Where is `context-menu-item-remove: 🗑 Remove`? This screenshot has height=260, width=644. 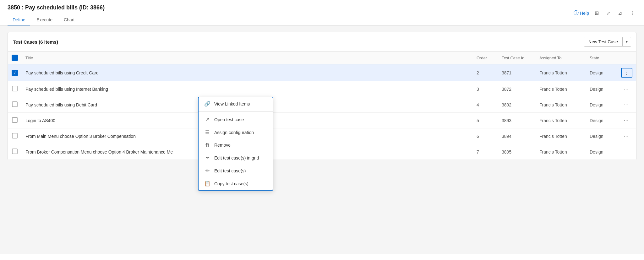
context-menu-item-remove: 🗑 Remove is located at coordinates (236, 145).